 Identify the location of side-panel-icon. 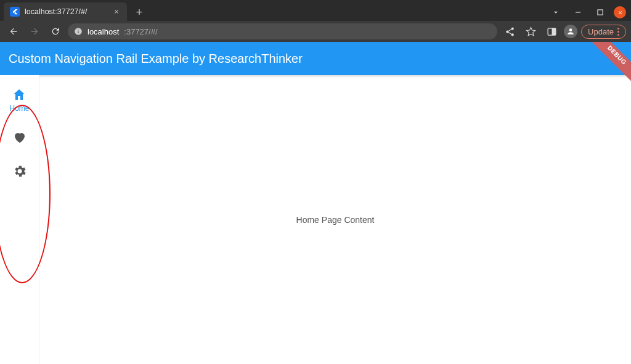
(552, 31).